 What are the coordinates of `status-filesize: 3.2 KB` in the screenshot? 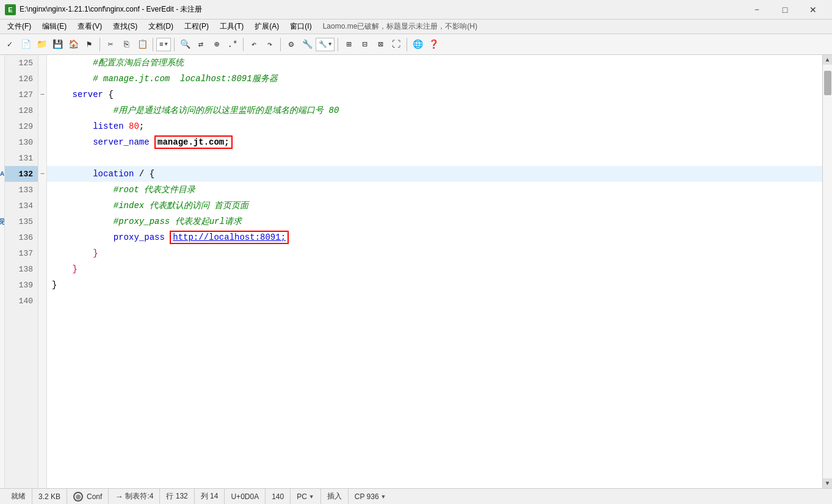 It's located at (50, 497).